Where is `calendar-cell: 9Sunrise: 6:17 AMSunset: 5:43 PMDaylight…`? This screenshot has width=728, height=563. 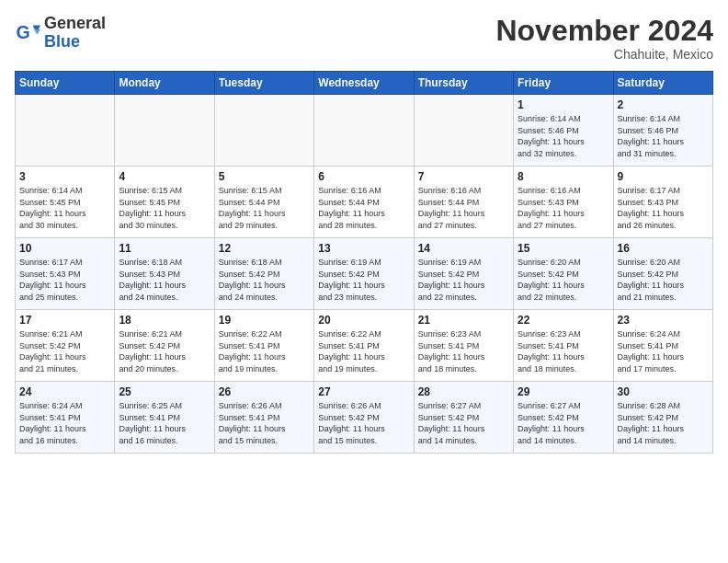
calendar-cell: 9Sunrise: 6:17 AMSunset: 5:43 PMDaylight… is located at coordinates (663, 202).